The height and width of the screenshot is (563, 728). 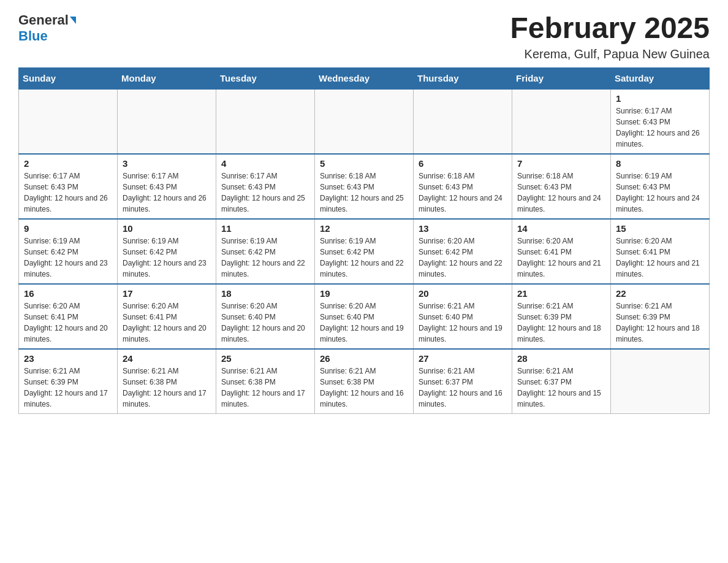 I want to click on calendar-cell: 19Sunrise: 6:20 AMSunset: 6:40 PMDayligh…, so click(x=364, y=316).